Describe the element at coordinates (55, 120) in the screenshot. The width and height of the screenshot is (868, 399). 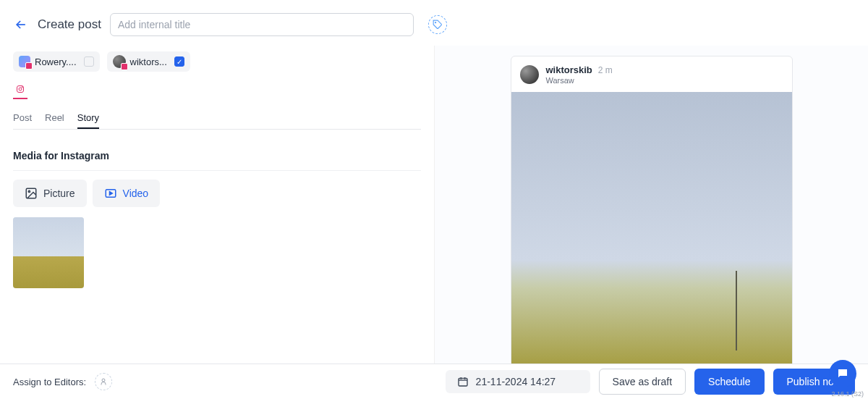
I see `subtab-reel: Reel` at that location.